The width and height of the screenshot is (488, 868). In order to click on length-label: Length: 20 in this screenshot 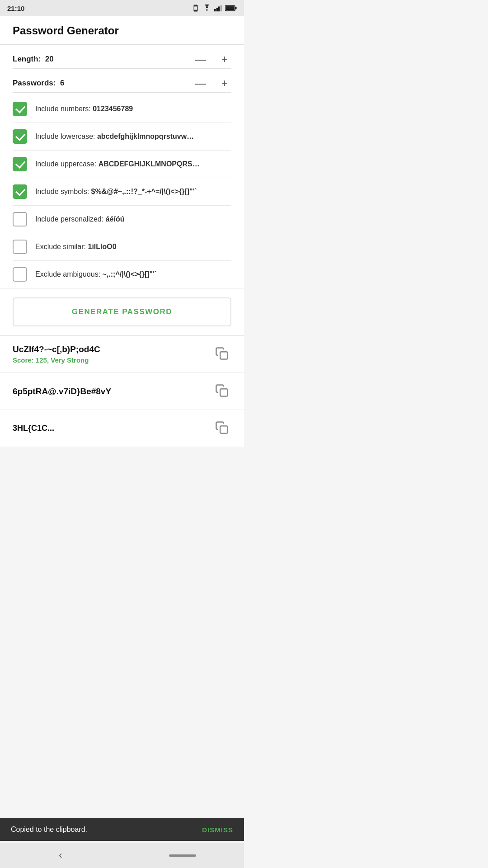, I will do `click(102, 59)`.